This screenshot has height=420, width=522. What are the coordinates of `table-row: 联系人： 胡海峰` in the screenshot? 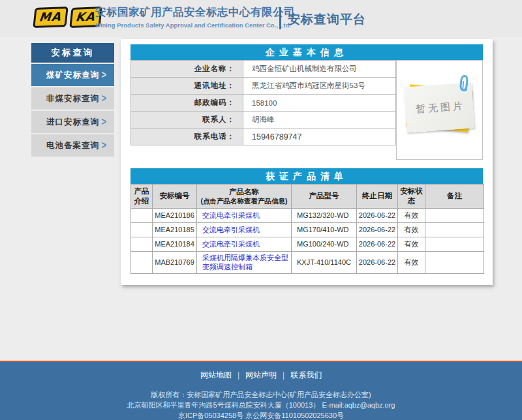 It's located at (264, 120).